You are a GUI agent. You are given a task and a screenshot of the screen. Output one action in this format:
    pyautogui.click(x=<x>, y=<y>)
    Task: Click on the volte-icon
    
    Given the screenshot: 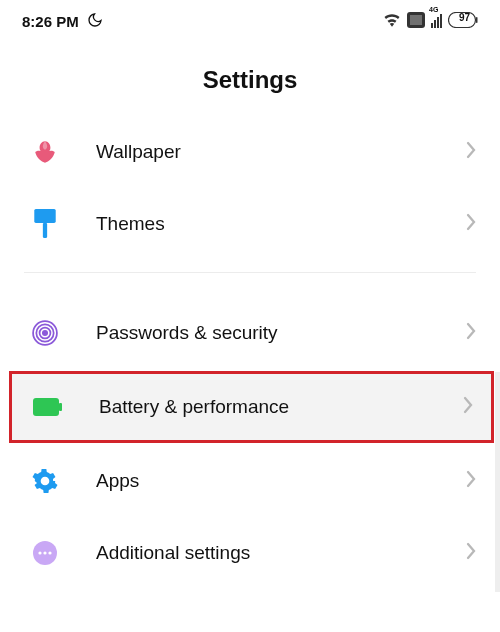 What is the action you would take?
    pyautogui.click(x=416, y=22)
    